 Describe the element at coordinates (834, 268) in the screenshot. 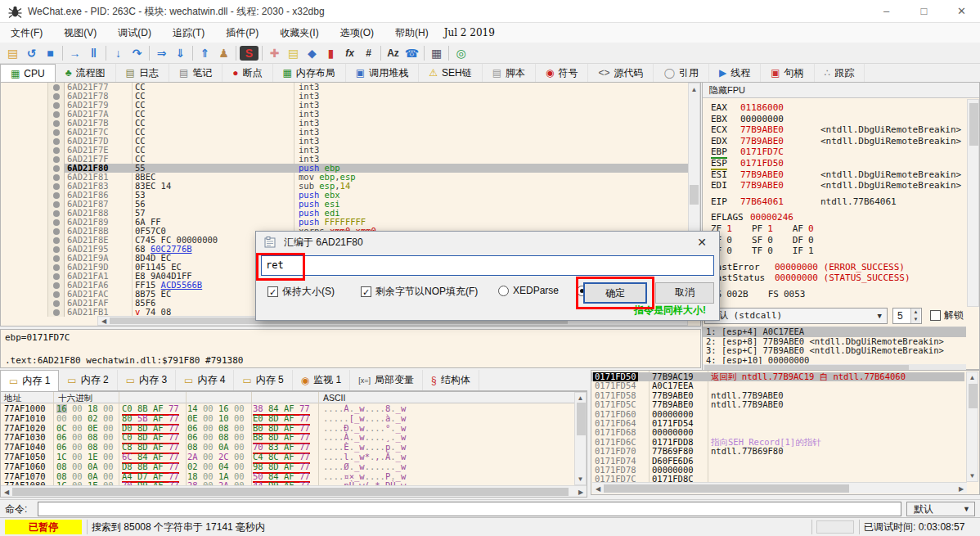

I see `register-row: LastError00000000 (ERROR_SUCCESS)` at that location.